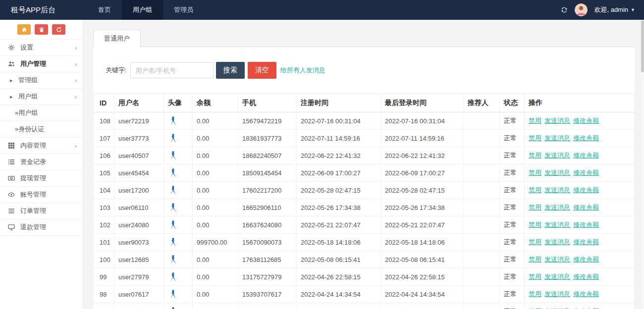 The width and height of the screenshot is (644, 309). What do you see at coordinates (117, 39) in the screenshot?
I see `tab-normal-users: 普通用户` at bounding box center [117, 39].